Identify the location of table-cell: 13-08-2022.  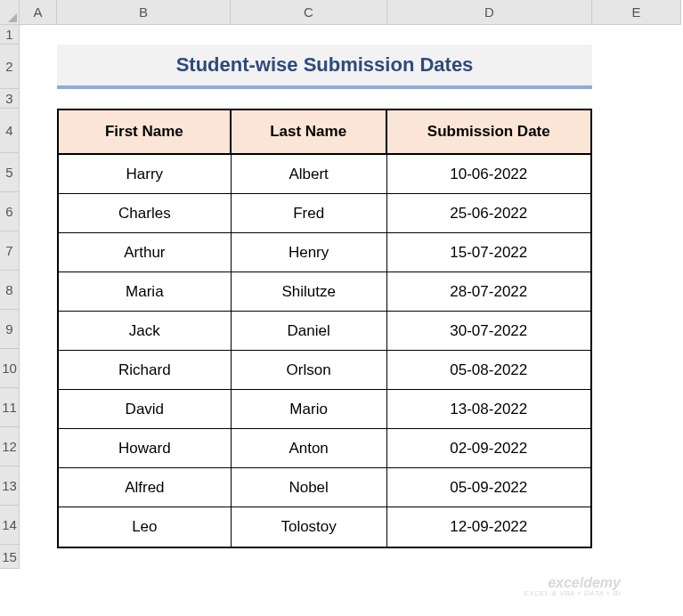
(489, 409).